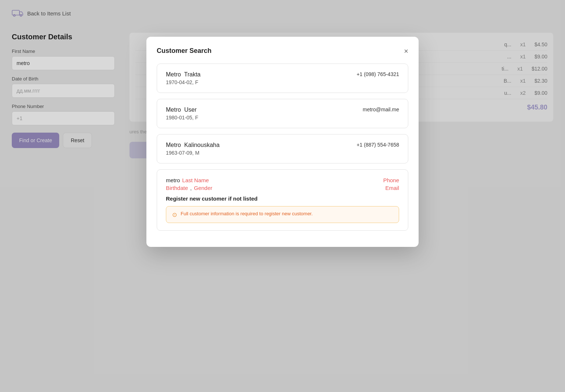 This screenshot has height=392, width=565. Describe the element at coordinates (174, 215) in the screenshot. I see `warning-icon: ⊙` at that location.